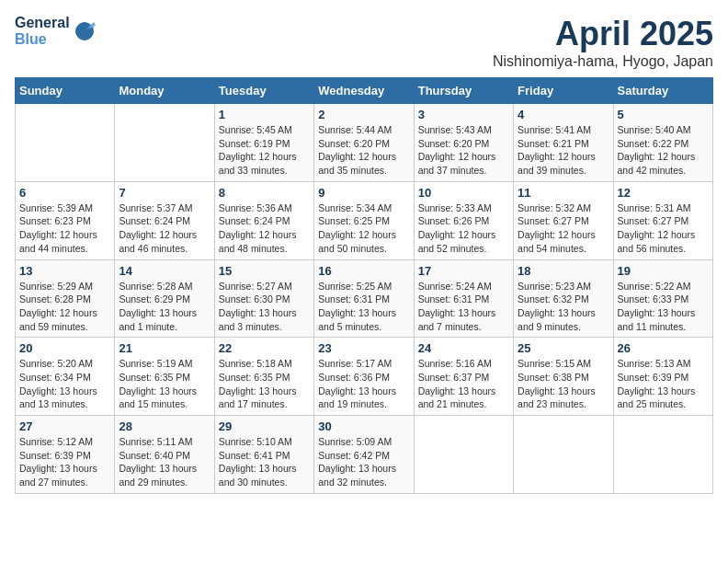 This screenshot has width=728, height=563. Describe the element at coordinates (59, 241) in the screenshot. I see `daylight-text: Daylight: 12 hours and 44 minutes.` at that location.